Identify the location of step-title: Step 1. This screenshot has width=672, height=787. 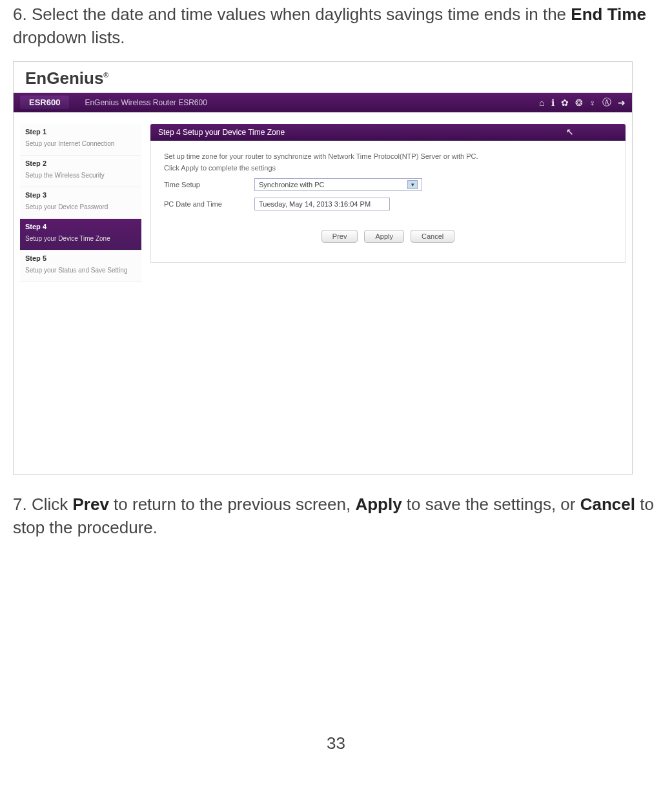
(81, 132).